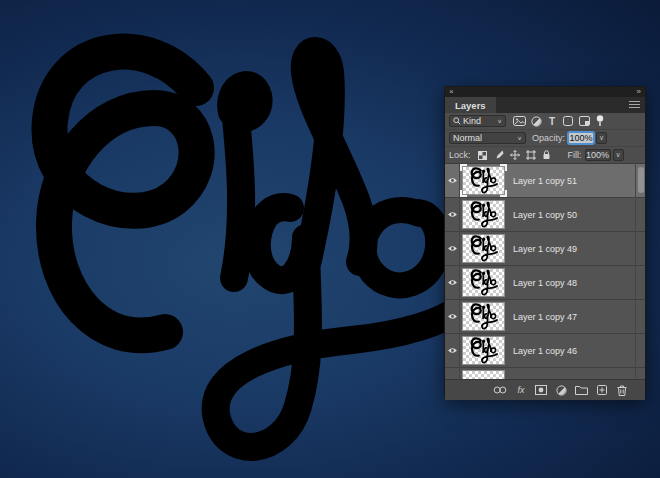 Image resolution: width=660 pixels, height=478 pixels. I want to click on lock-position-move-icon, so click(515, 155).